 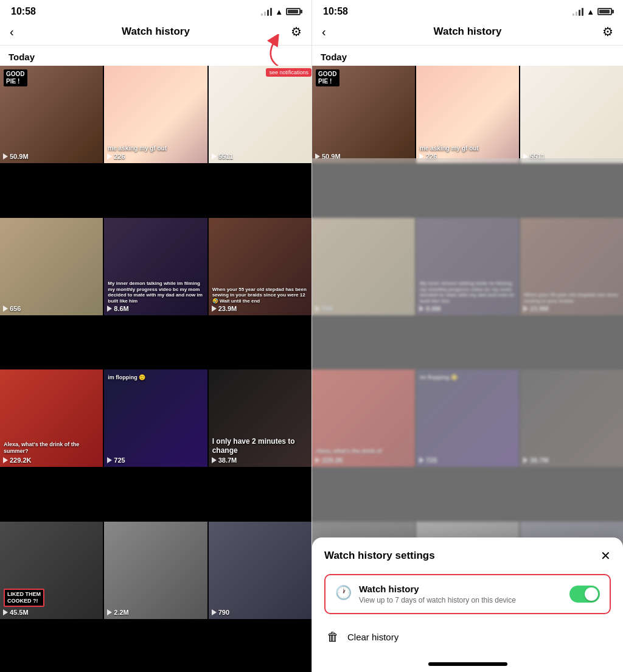 What do you see at coordinates (468, 32) in the screenshot?
I see `page-title-right: Watch history` at bounding box center [468, 32].